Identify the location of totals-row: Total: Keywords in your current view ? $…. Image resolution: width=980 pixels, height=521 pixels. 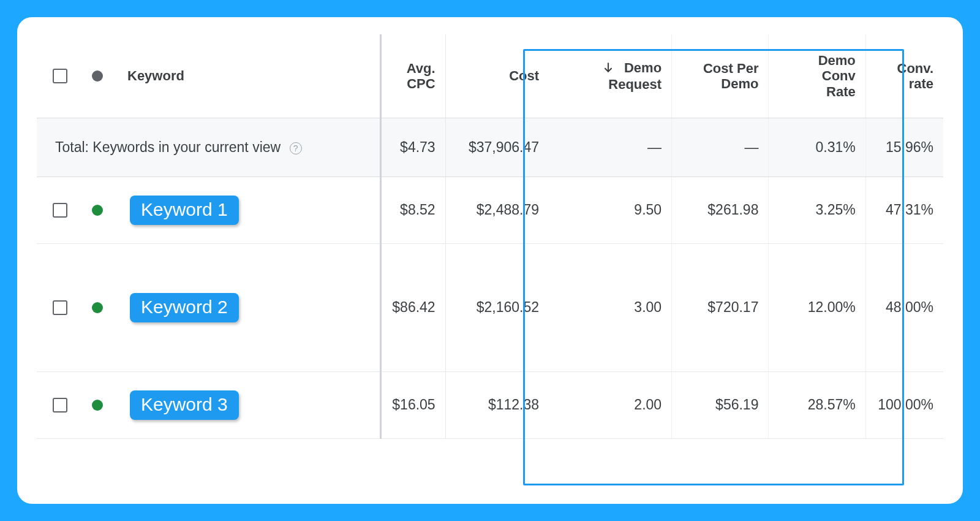
(490, 147).